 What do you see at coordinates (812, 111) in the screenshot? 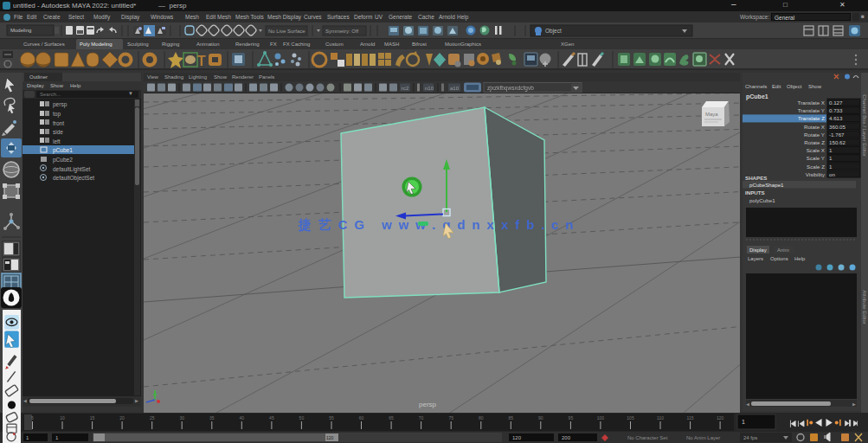
I see `svg-text: Translate Y` at bounding box center [812, 111].